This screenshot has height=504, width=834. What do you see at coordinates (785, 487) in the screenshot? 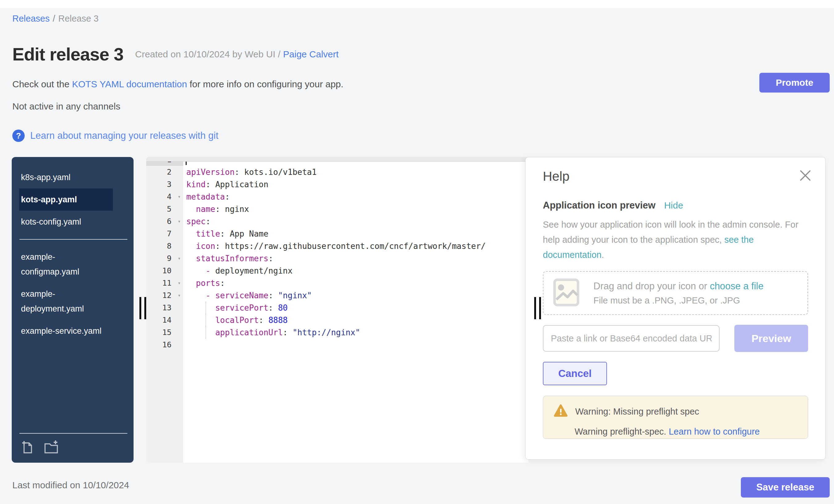
I see `save-release-button: Save release` at bounding box center [785, 487].